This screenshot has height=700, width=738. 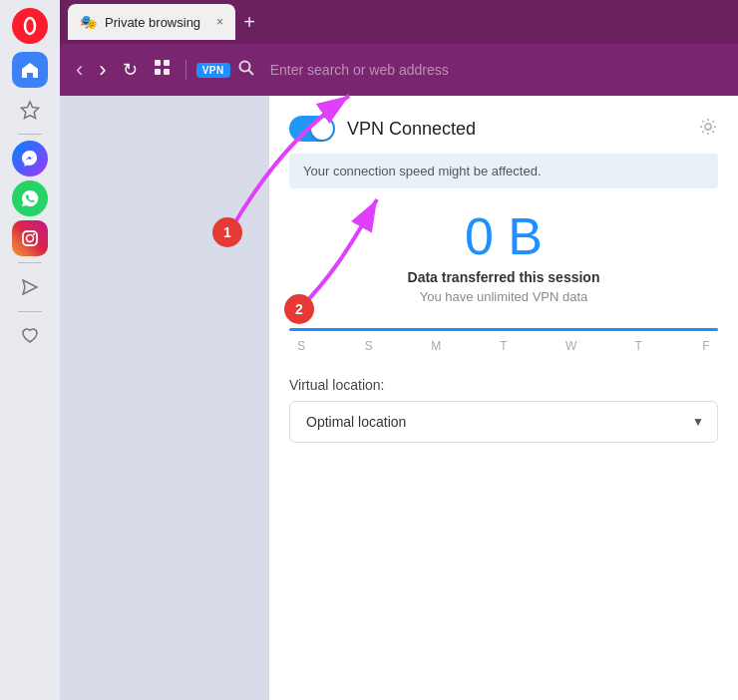 I want to click on toggle-knob, so click(x=322, y=129).